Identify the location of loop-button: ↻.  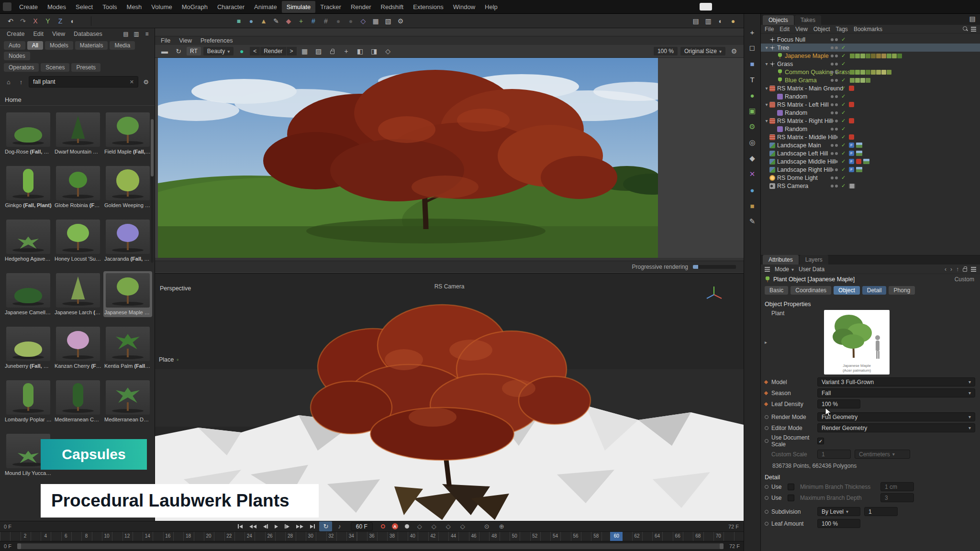
(325, 526).